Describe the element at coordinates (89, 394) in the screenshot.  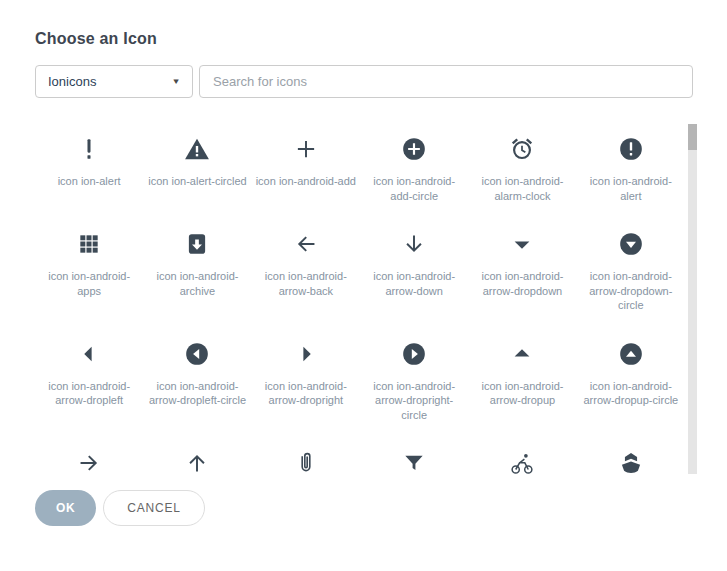
I see `icon-label: icon ion-android-arrow-dropleft` at that location.